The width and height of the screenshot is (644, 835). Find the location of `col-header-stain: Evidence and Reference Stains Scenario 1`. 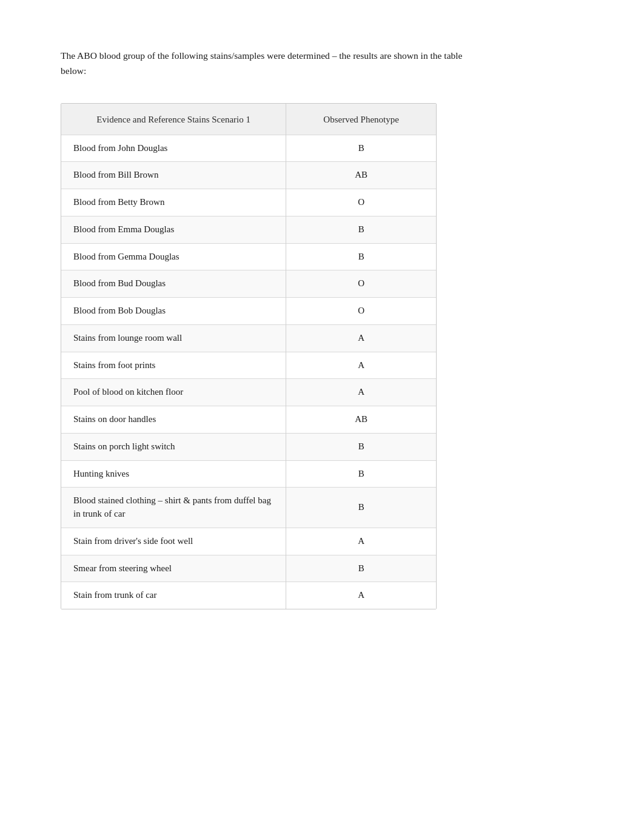

col-header-stain: Evidence and Reference Stains Scenario 1 is located at coordinates (173, 119).